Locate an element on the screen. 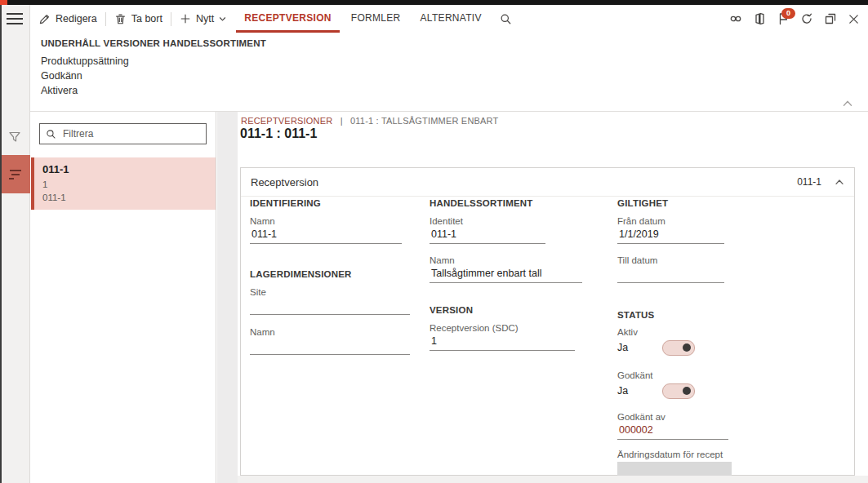 The image size is (868, 483). action-link-produktuppsattning: Produktuppsättning is located at coordinates (85, 61).